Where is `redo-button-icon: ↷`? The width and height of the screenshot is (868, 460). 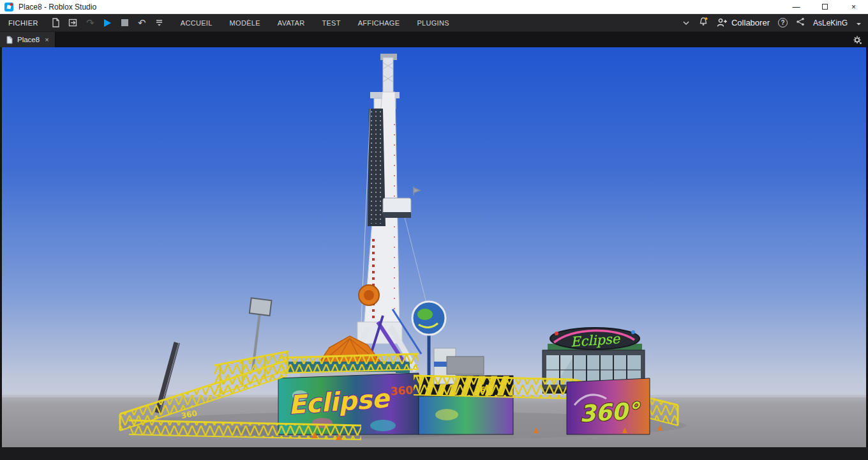 redo-button-icon: ↷ is located at coordinates (91, 23).